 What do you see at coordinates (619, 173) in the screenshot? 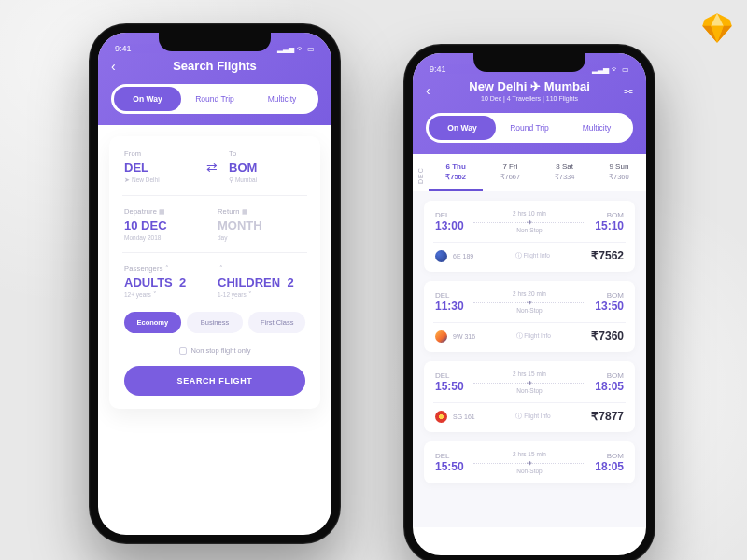
I see `date-option: 9 Sun₹7360` at bounding box center [619, 173].